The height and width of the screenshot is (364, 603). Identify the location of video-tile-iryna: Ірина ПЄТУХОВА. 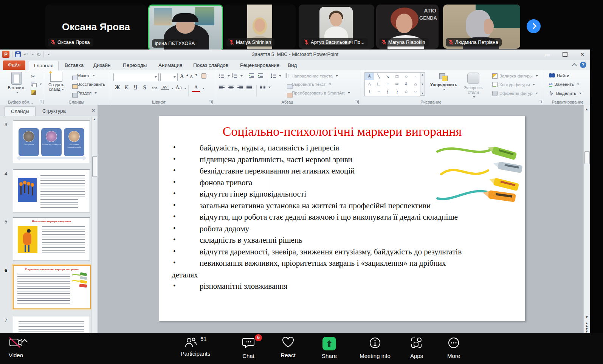
(186, 28).